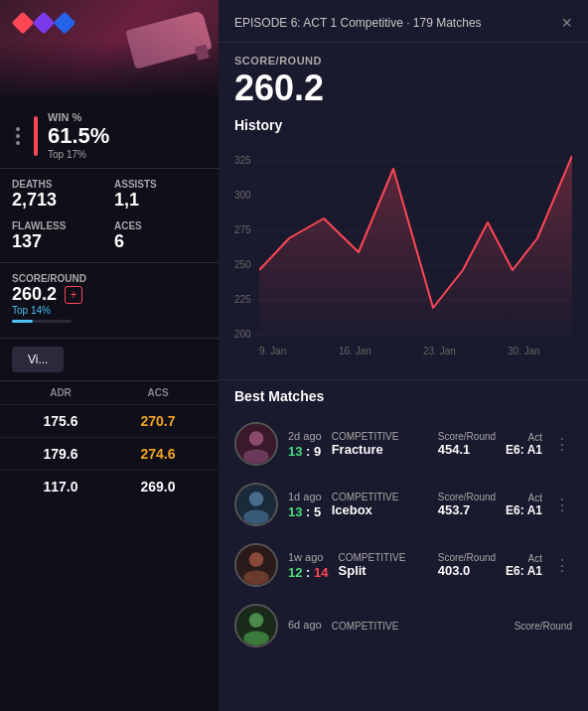 This screenshot has width=588, height=711. What do you see at coordinates (58, 278) in the screenshot?
I see `score-round-label: Score/Round` at bounding box center [58, 278].